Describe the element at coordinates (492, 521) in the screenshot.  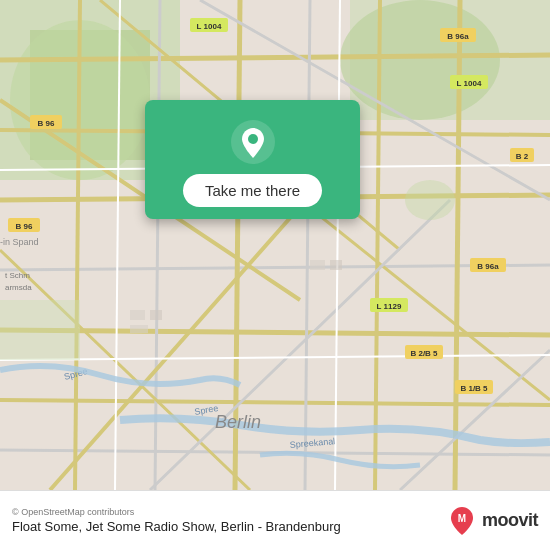
I see `moovit-logo: M moovit` at that location.